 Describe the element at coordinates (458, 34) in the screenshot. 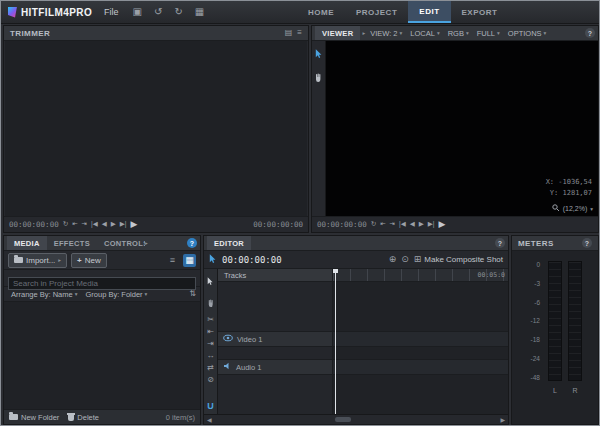

I see `channel-dropdown: RGB ▾` at that location.